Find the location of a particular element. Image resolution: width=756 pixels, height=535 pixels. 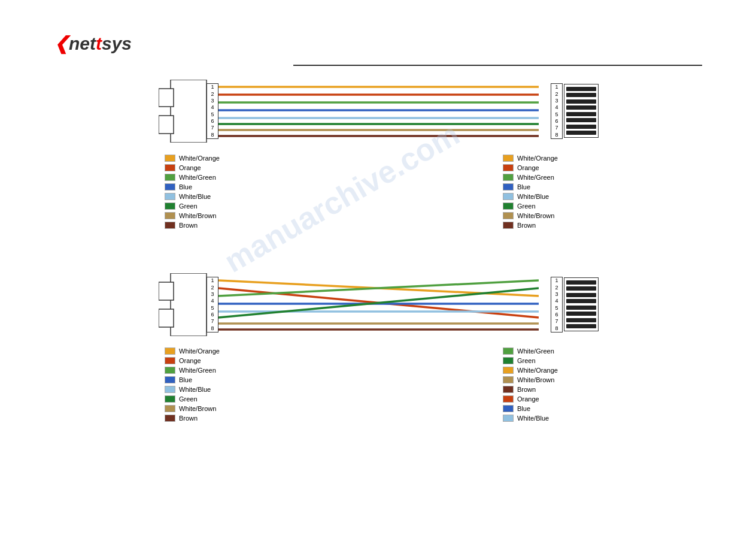

legend-top-left: White/Orange Orange White/Green Blue Whi… is located at coordinates (192, 192).